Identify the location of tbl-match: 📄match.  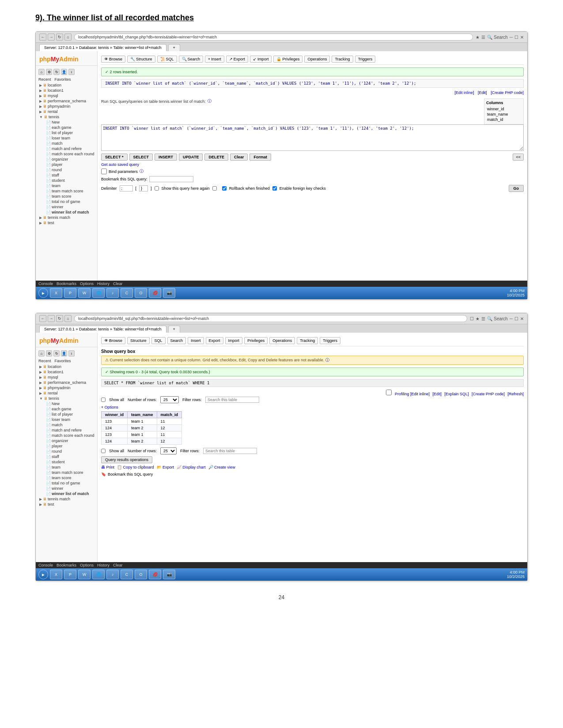
(66, 143).